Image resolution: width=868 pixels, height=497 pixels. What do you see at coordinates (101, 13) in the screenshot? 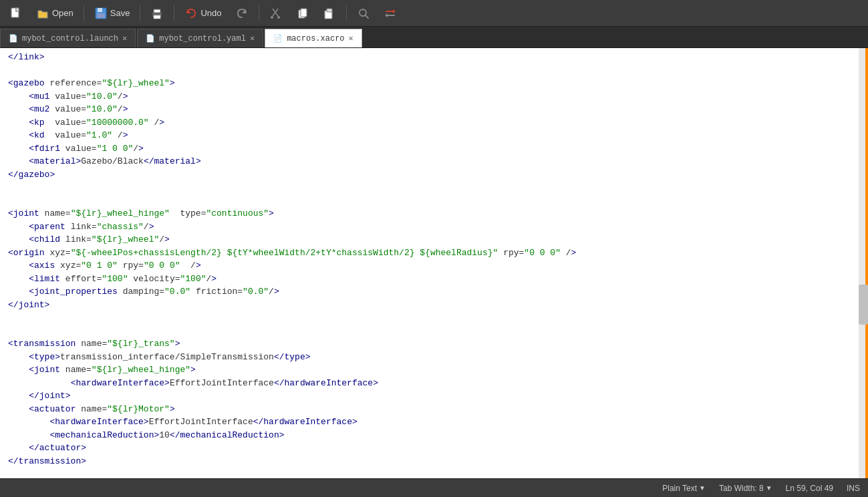
I see `save-icon` at bounding box center [101, 13].